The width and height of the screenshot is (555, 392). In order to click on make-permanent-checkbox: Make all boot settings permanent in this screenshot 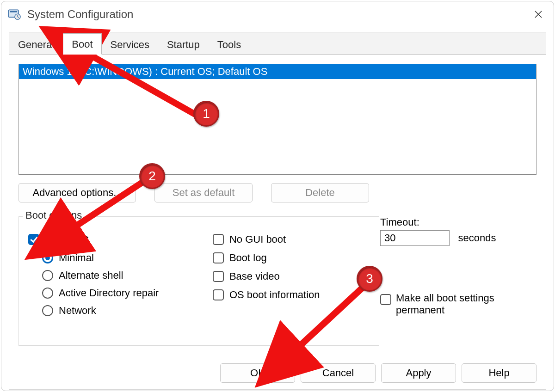, I will do `click(452, 304)`.